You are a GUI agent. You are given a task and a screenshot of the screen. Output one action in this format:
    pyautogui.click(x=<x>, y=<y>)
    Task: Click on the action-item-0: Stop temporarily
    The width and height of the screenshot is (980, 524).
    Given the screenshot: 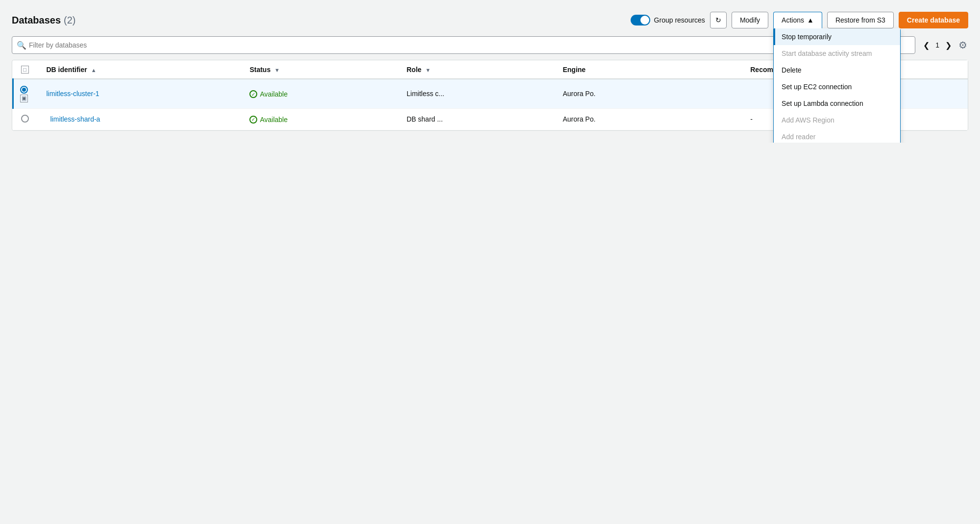 What is the action you would take?
    pyautogui.click(x=837, y=37)
    